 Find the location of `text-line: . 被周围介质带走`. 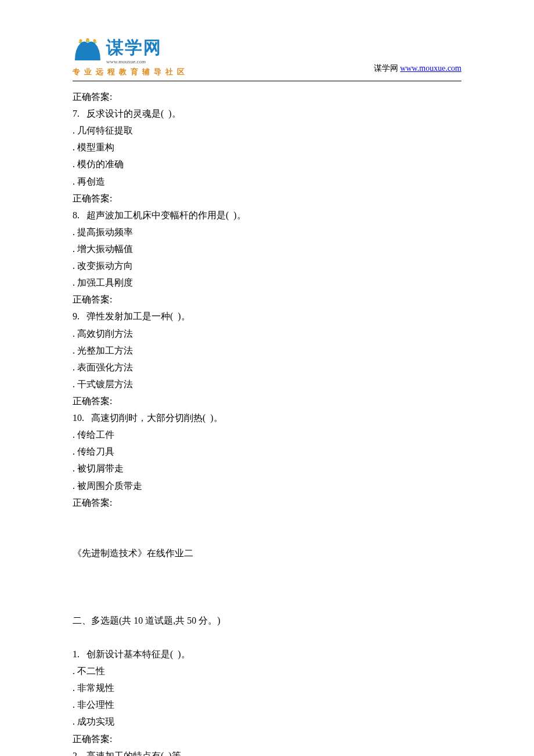

text-line: . 被周围介质带走 is located at coordinates (267, 485).